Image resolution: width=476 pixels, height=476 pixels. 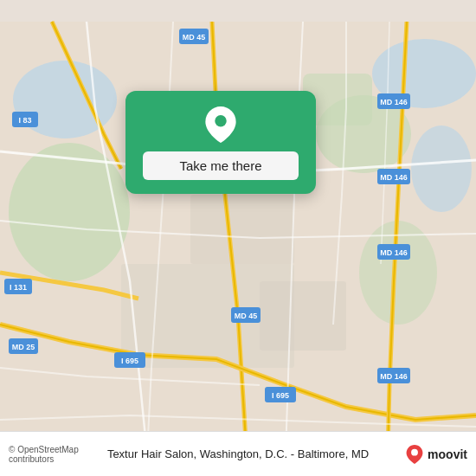 I want to click on moovit-logo: moovit, so click(x=429, y=454).